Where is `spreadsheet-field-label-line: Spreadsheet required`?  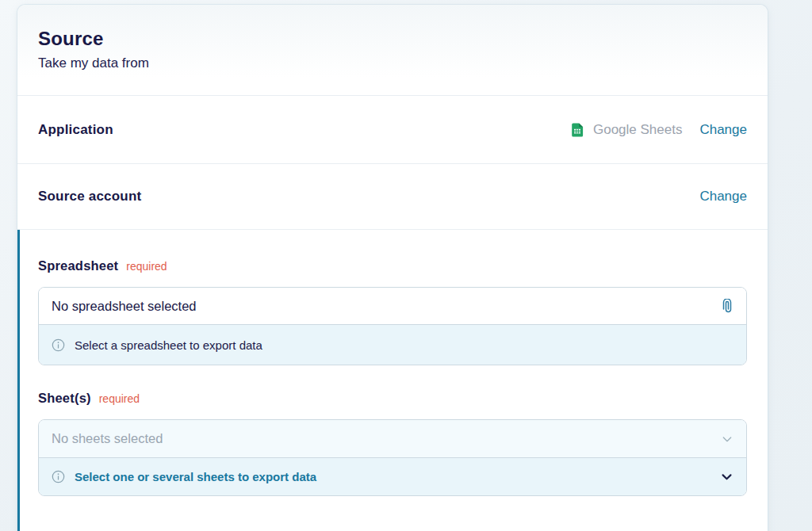 spreadsheet-field-label-line: Spreadsheet required is located at coordinates (393, 266).